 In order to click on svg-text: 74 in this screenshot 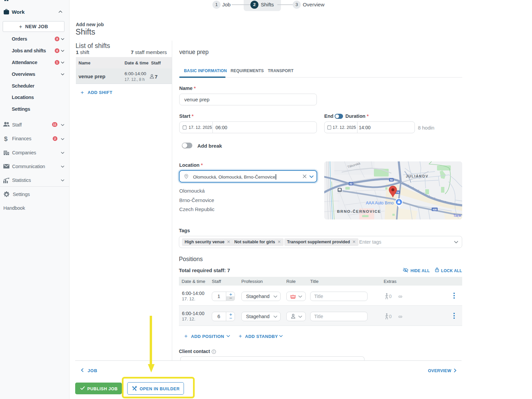, I will do `click(397, 193)`.